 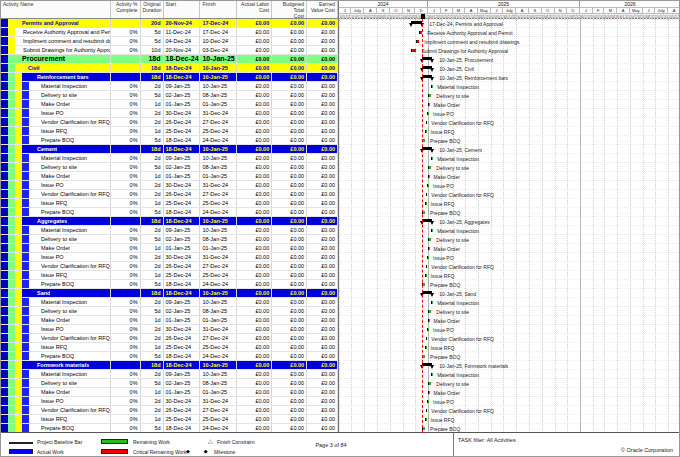 What do you see at coordinates (290, 10) in the screenshot?
I see `column-header-budgeted: Budgeted Total Cost` at bounding box center [290, 10].